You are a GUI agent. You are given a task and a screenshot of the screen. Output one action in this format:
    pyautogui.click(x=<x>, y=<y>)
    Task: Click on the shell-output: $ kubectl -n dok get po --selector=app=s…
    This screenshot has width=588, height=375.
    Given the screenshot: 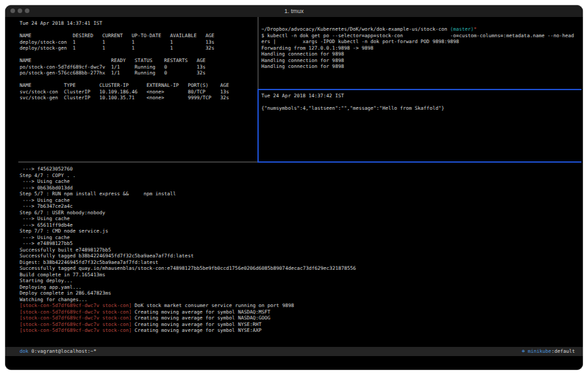 What is the action you would take?
    pyautogui.click(x=418, y=51)
    